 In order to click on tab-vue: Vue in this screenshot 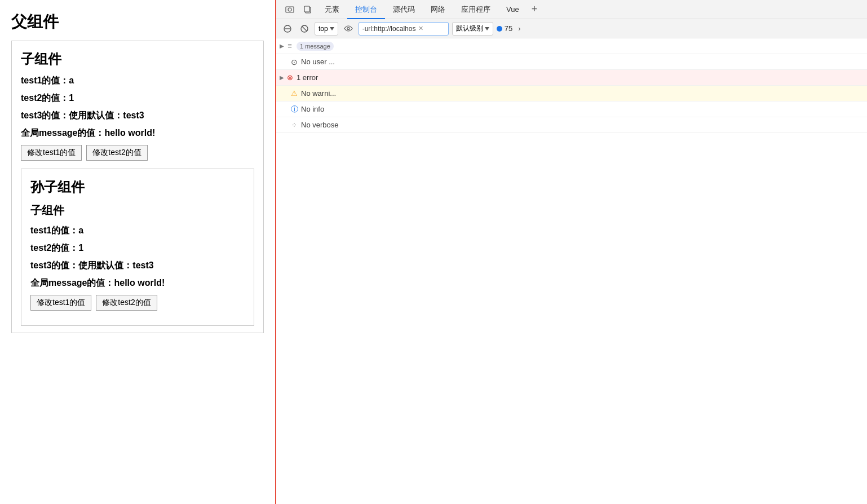, I will do `click(513, 10)`.